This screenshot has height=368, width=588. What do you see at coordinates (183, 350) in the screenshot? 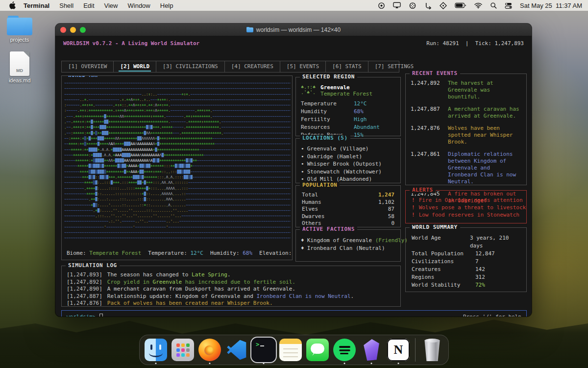
I see `dock-icon-launchpad` at bounding box center [183, 350].